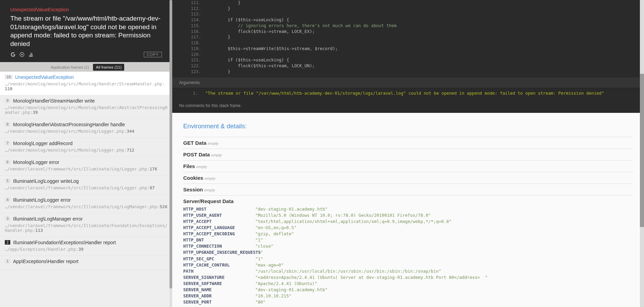  What do you see at coordinates (86, 185) in the screenshot?
I see `stack-frame: 5 Illuminate\Log\Logger writeLog …/vendo…` at bounding box center [86, 185].